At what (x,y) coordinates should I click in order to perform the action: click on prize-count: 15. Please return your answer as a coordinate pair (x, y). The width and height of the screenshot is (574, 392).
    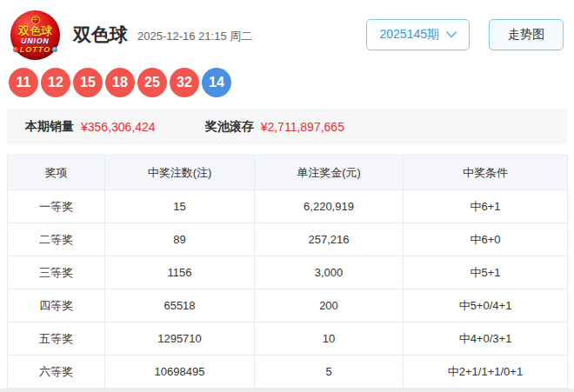
    Looking at the image, I should click on (180, 207).